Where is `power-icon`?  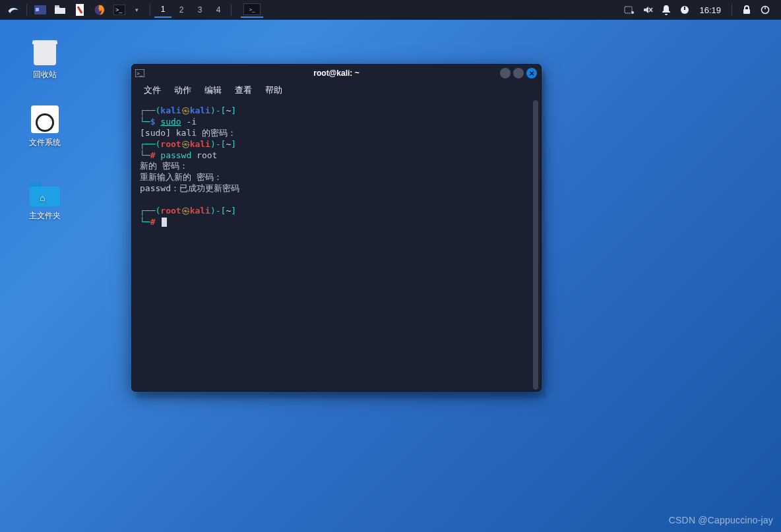 power-icon is located at coordinates (685, 10).